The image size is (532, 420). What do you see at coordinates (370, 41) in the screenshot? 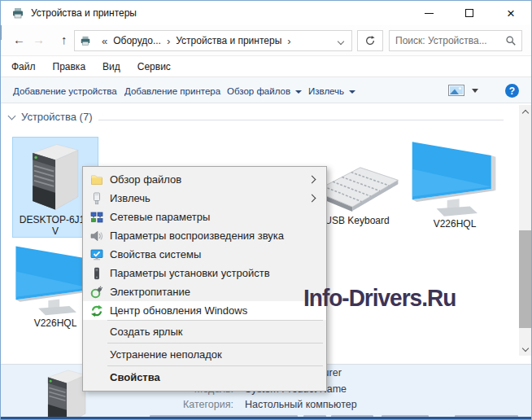
I see `refresh-icon` at bounding box center [370, 41].